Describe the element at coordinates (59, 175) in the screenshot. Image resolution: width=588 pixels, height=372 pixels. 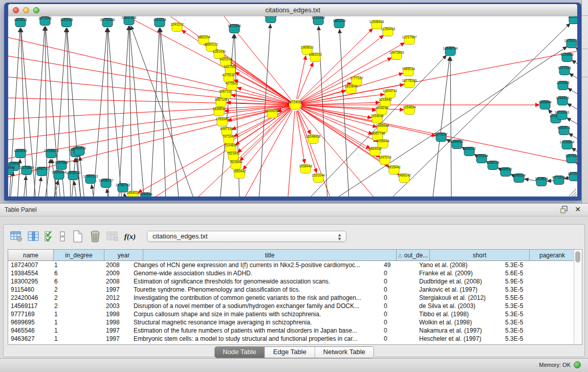
I see `graph-node: 11451944` at that location.